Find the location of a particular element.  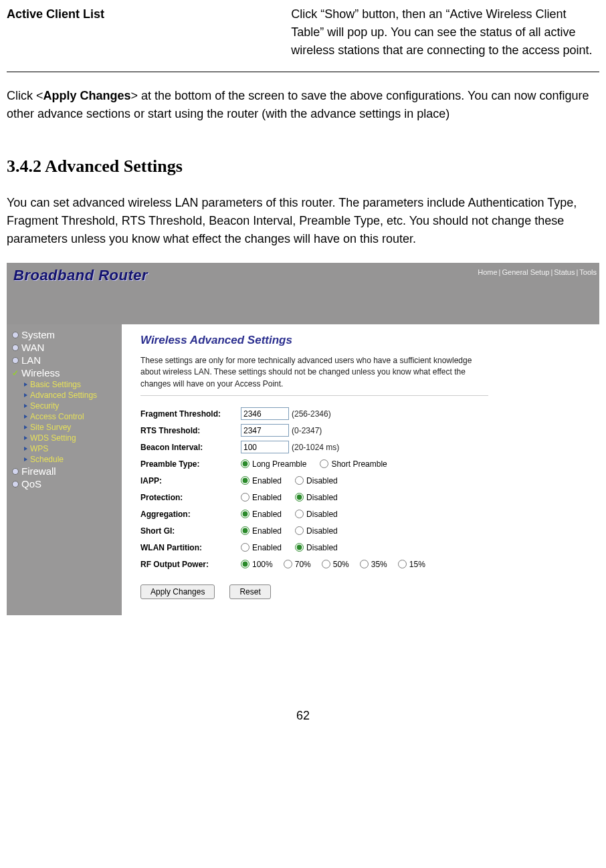

check-icon: ✓ is located at coordinates (15, 373).